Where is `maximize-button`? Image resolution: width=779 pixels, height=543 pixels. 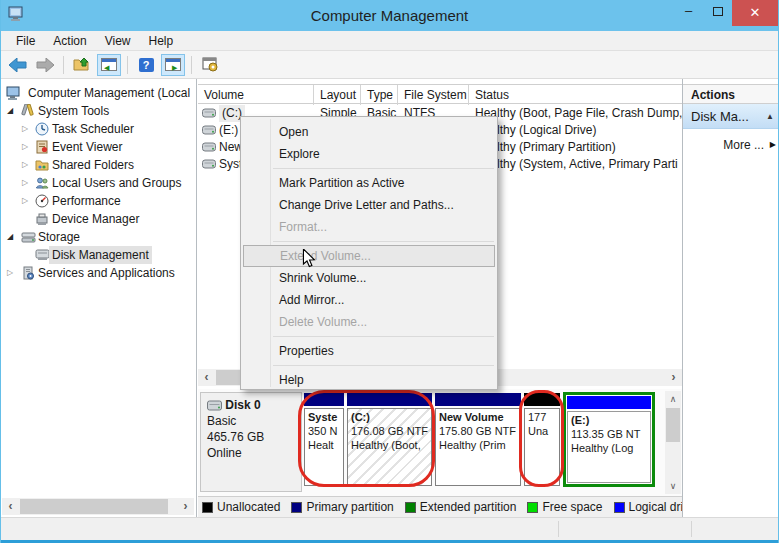 maximize-button is located at coordinates (718, 12).